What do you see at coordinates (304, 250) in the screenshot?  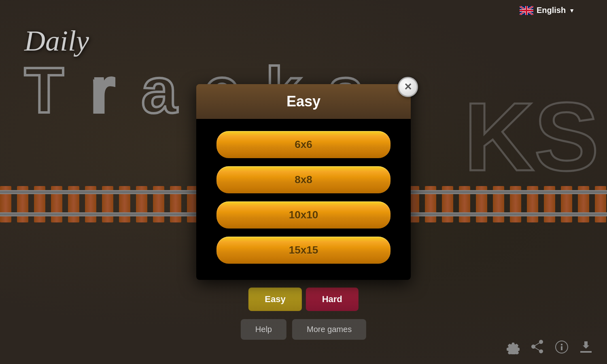 I see `grid-15x15-button: 15x15` at bounding box center [304, 250].